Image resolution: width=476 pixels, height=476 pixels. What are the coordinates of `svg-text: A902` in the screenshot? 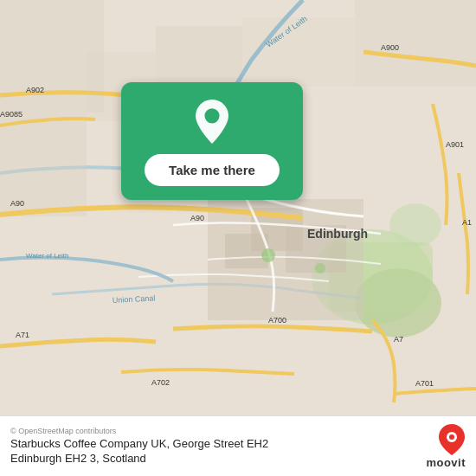 It's located at (35, 90).